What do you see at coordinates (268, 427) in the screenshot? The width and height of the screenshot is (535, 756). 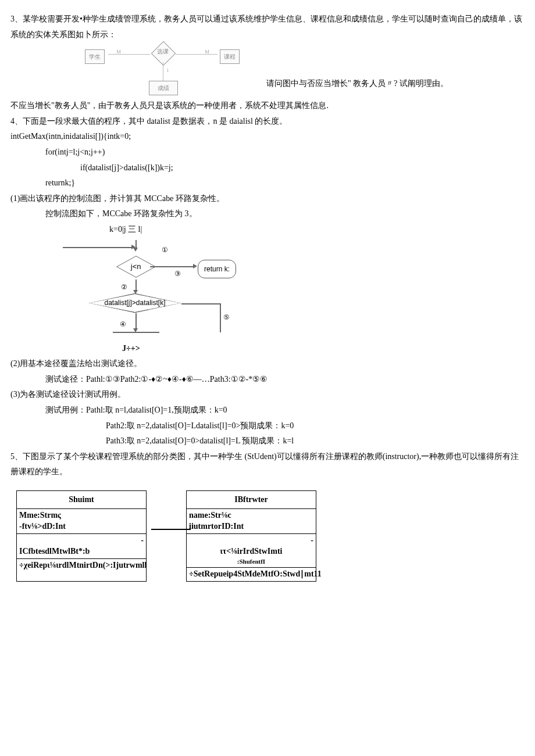 I see `q4-p3-ans2: Path2:取 n=2,datalist[O]=Ldatalist[l]=0>预…` at bounding box center [268, 427].